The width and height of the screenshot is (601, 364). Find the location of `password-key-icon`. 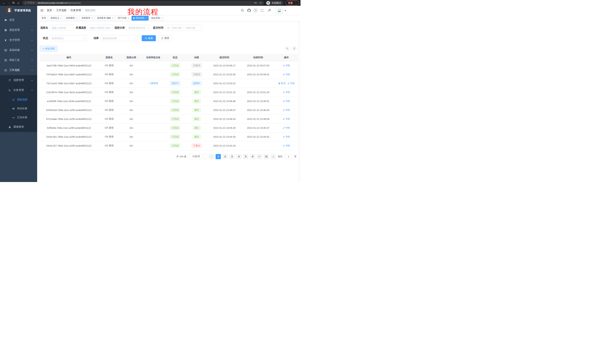

password-key-icon is located at coordinates (256, 3).